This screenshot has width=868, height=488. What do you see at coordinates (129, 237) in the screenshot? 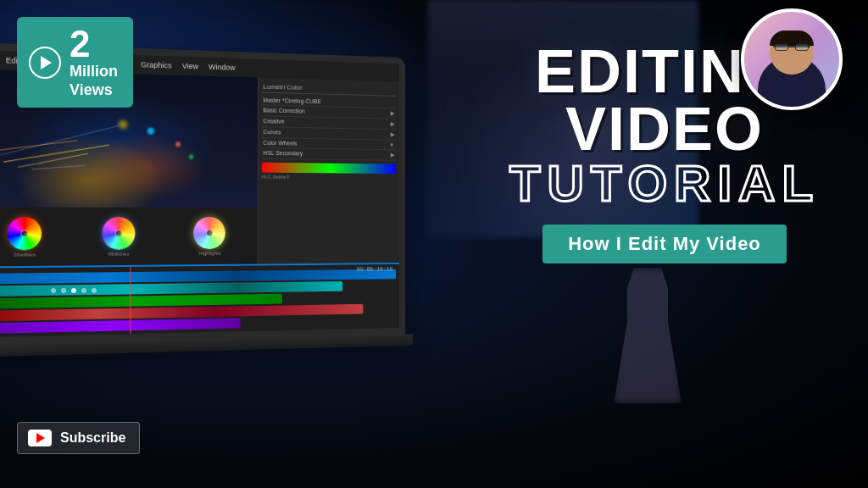
I see `color-wheels-area: Shadows Midtones` at bounding box center [129, 237].